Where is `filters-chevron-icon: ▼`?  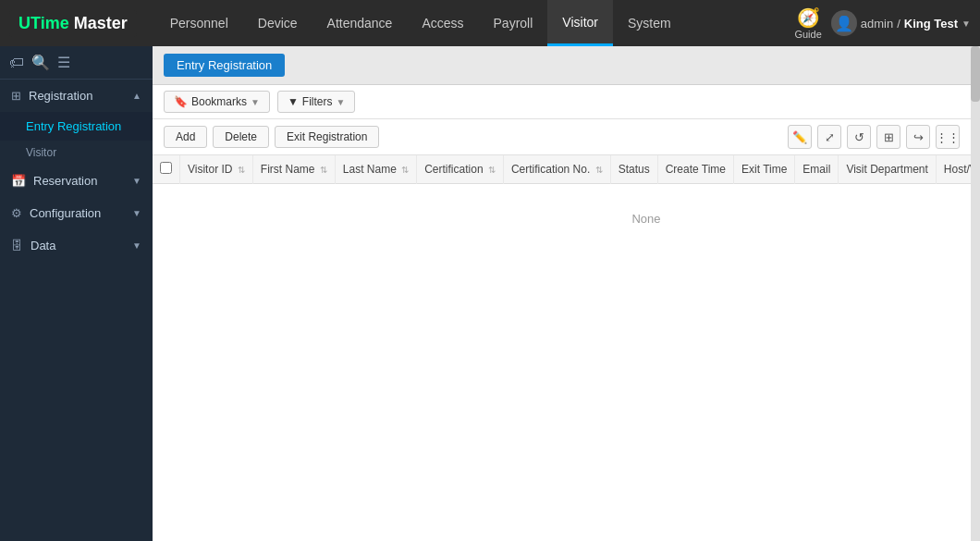 filters-chevron-icon: ▼ is located at coordinates (341, 102).